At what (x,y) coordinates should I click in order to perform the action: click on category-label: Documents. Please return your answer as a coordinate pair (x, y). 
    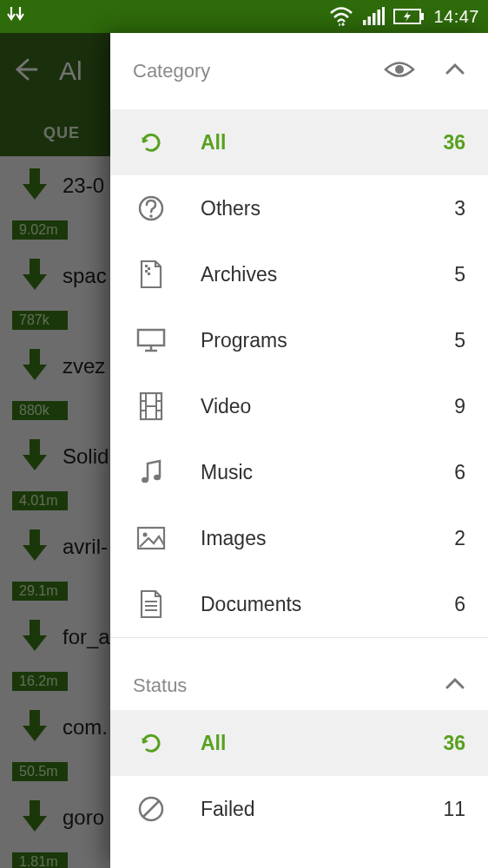
    Looking at the image, I should click on (327, 604).